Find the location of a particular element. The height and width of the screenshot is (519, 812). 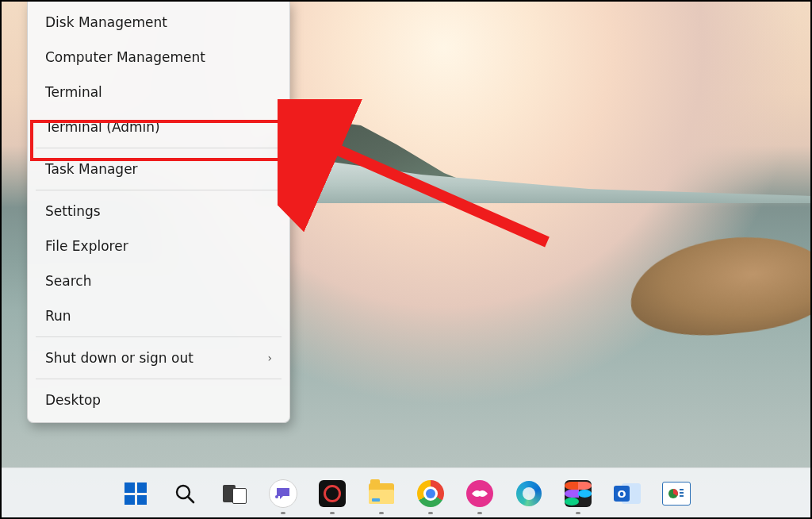

task-view-icon is located at coordinates (234, 494).